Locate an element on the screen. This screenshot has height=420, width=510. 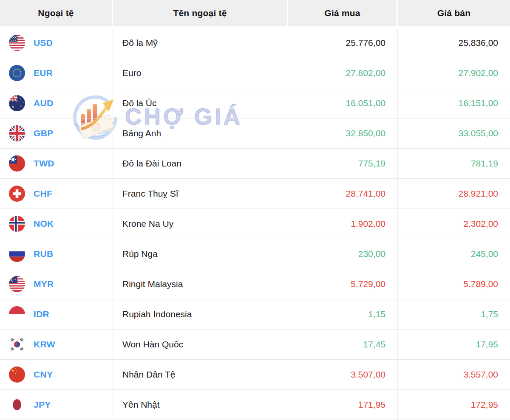
sell-price: 28.921,00 is located at coordinates (454, 194).